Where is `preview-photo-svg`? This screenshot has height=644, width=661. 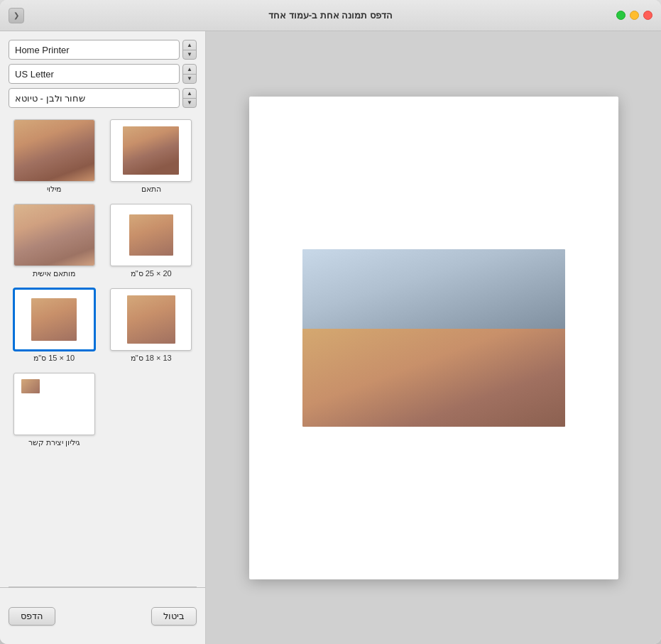 preview-photo-svg is located at coordinates (434, 338).